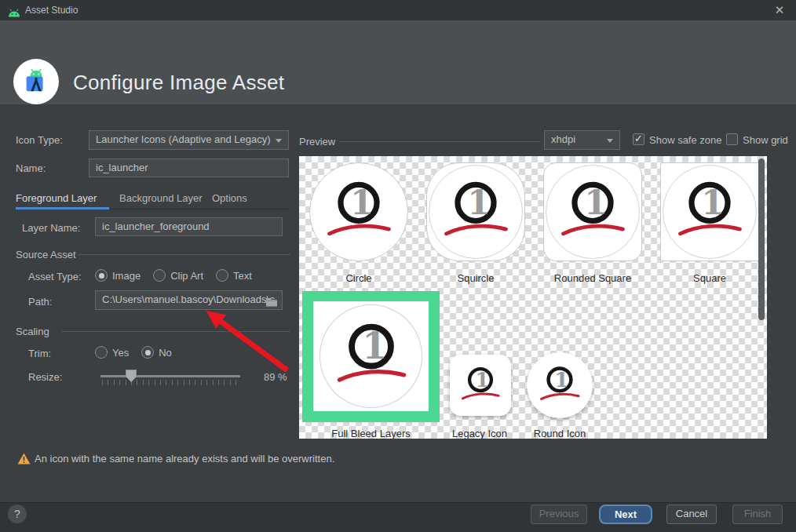 The width and height of the screenshot is (796, 532). What do you see at coordinates (188, 300) in the screenshot?
I see `path-value: C:\Users\manuel.bascoy\Downloads\c` at bounding box center [188, 300].